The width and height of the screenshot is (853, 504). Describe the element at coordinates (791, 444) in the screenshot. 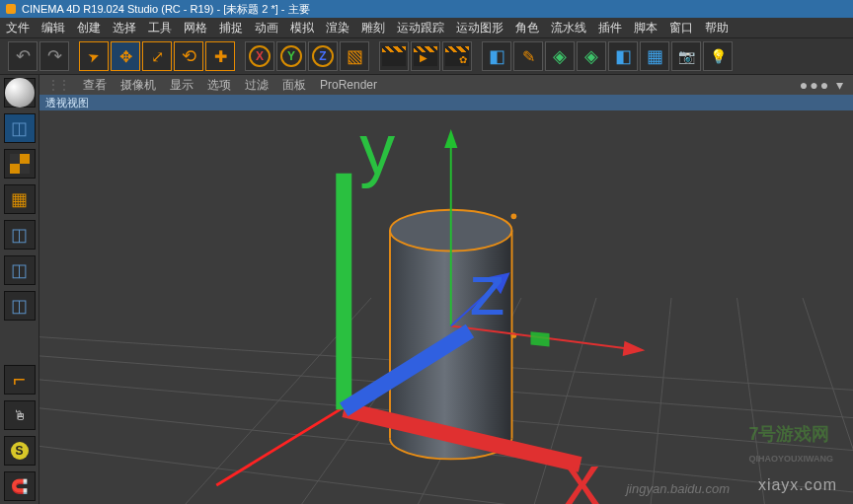

I see `watermark-logo: 7号游戏网 QIHAOYOUXIWANG` at that location.